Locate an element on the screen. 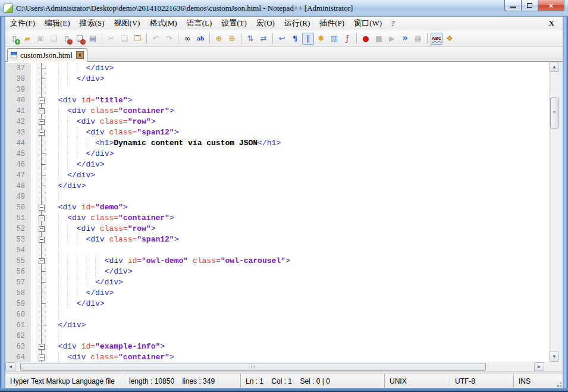  plugin-button: ❖ is located at coordinates (450, 39).